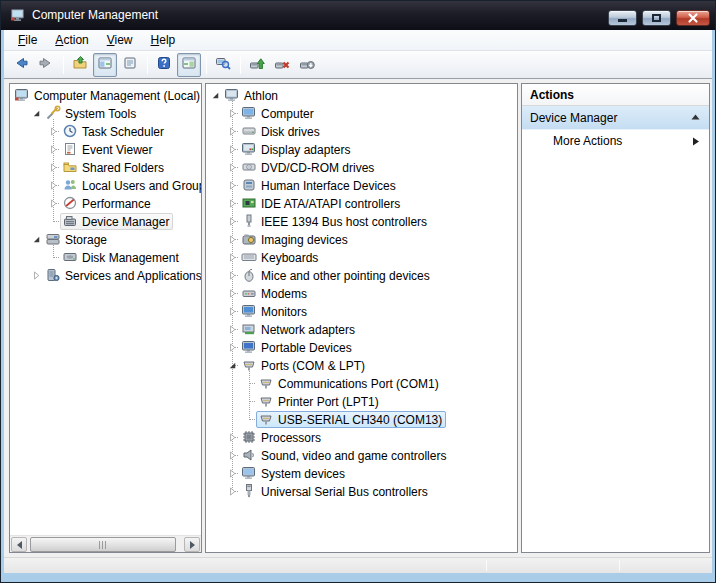 This screenshot has height=583, width=716. I want to click on tree-item-computer: Computer, so click(362, 113).